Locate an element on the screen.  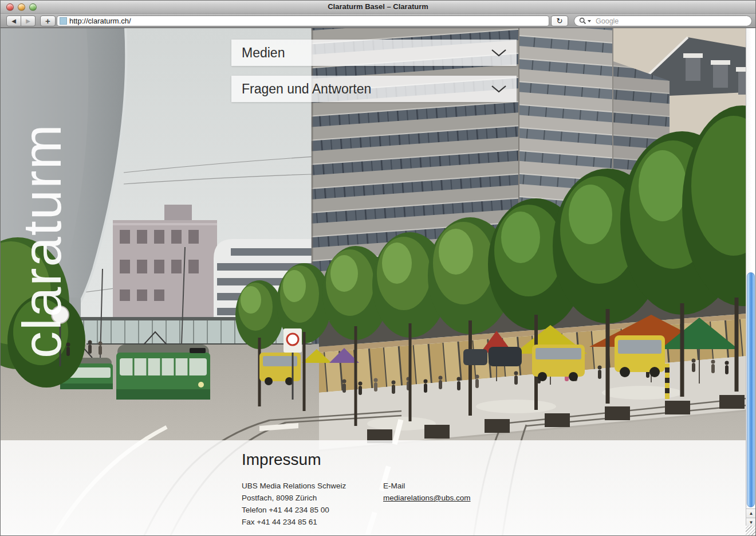
email-label: E-Mail is located at coordinates (427, 486).